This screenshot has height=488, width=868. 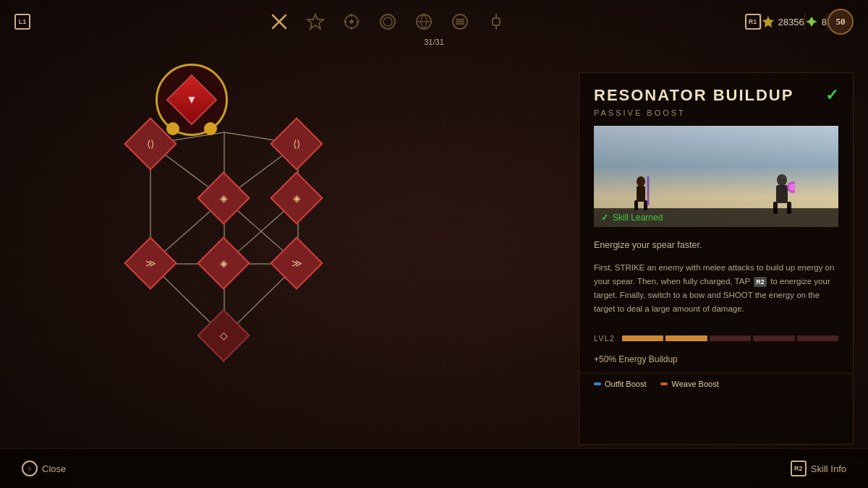 What do you see at coordinates (716, 281) in the screenshot?
I see `skill-descriptions: Energize your spear faster. First, STRIK…` at bounding box center [716, 281].